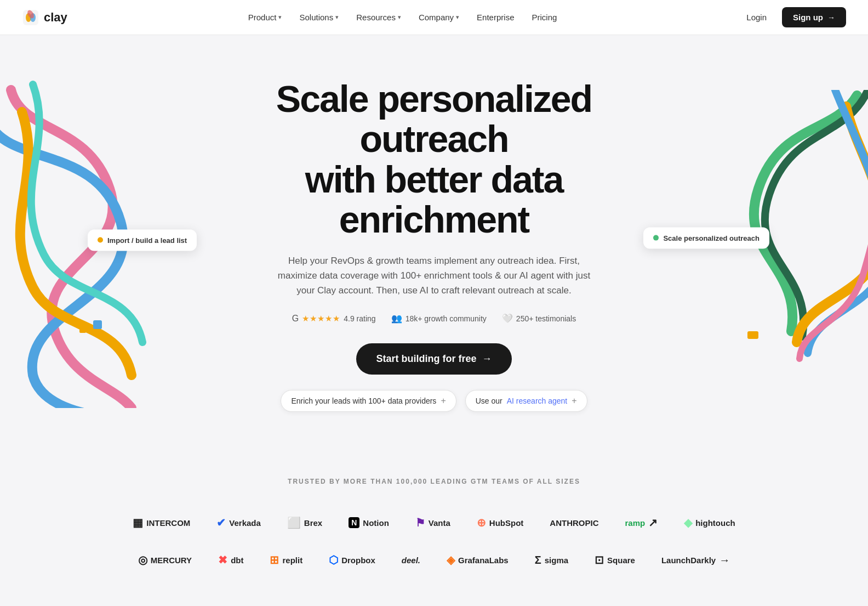 This screenshot has height=606, width=868. Describe the element at coordinates (574, 523) in the screenshot. I see `logo-anthropic: ANTHROPIC` at that location.